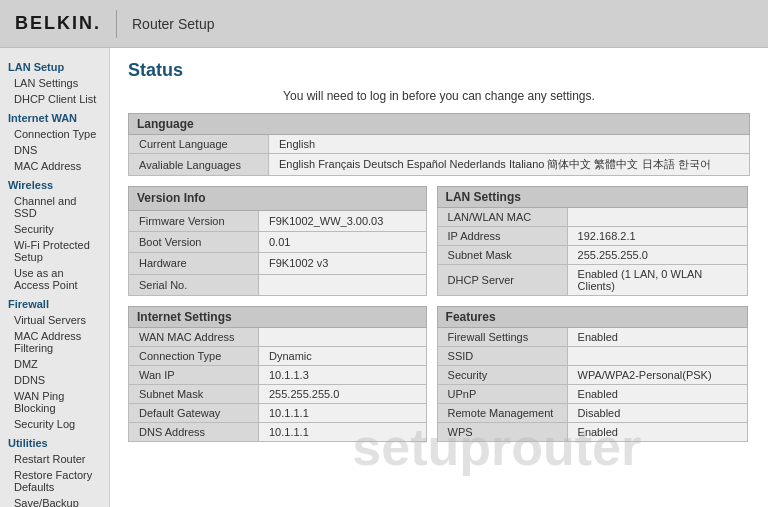 The image size is (768, 507). What do you see at coordinates (194, 284) in the screenshot?
I see `serial-label: Serial No.` at bounding box center [194, 284].